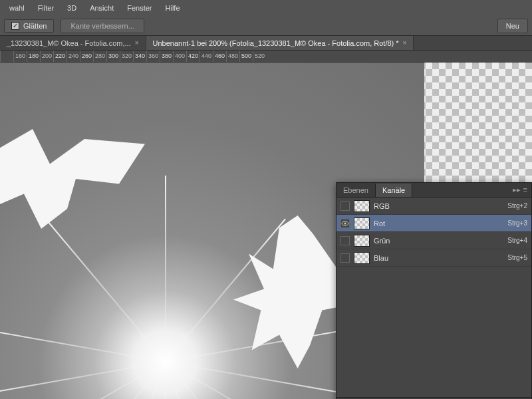  What do you see at coordinates (29, 26) in the screenshot?
I see `smooth-checkbox: ✓ Glätten` at bounding box center [29, 26].